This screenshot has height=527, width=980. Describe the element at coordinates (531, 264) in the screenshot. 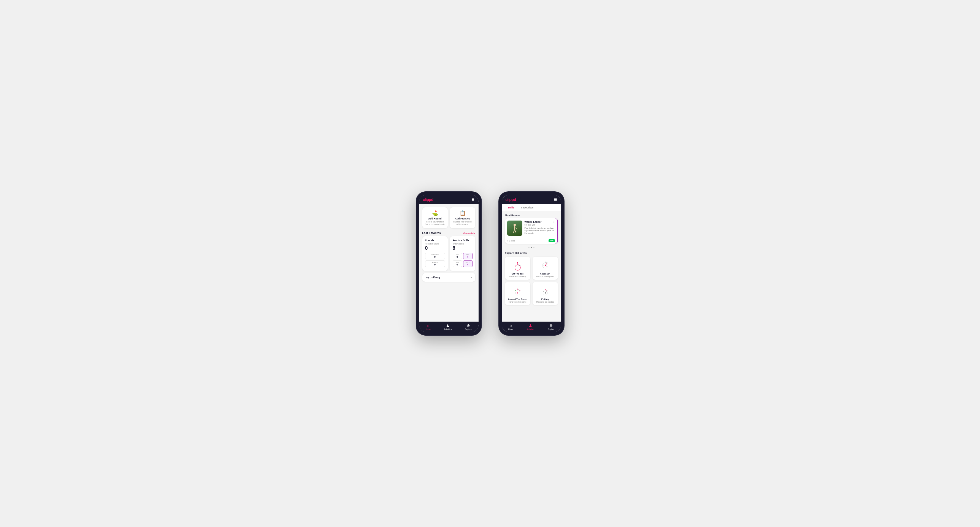

I see `phone-practice: clippd Practice ☰ Drills Favourites Most…` at that location.